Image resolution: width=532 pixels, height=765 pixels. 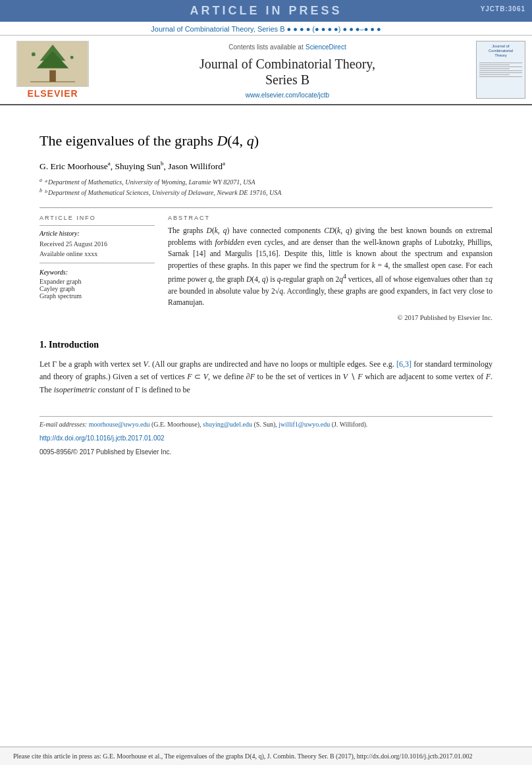 I want to click on banner-text: ARTICLE IN PRESS, so click(x=266, y=11).